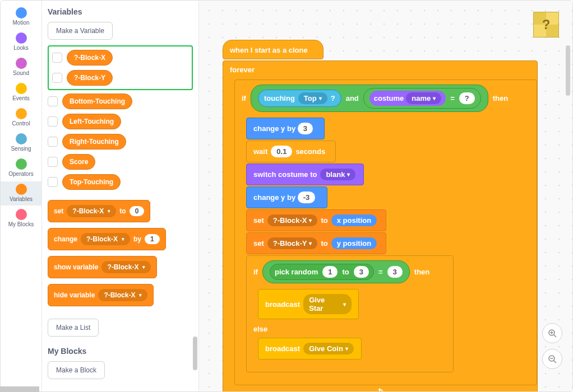 This screenshot has height=392, width=573. Describe the element at coordinates (309, 348) in the screenshot. I see `broadcast-coin: broadcast Give Coin` at that location.